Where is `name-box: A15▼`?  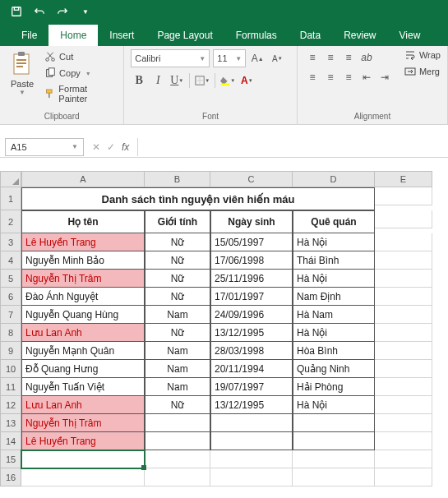
name-box: A15▼ is located at coordinates (44, 147).